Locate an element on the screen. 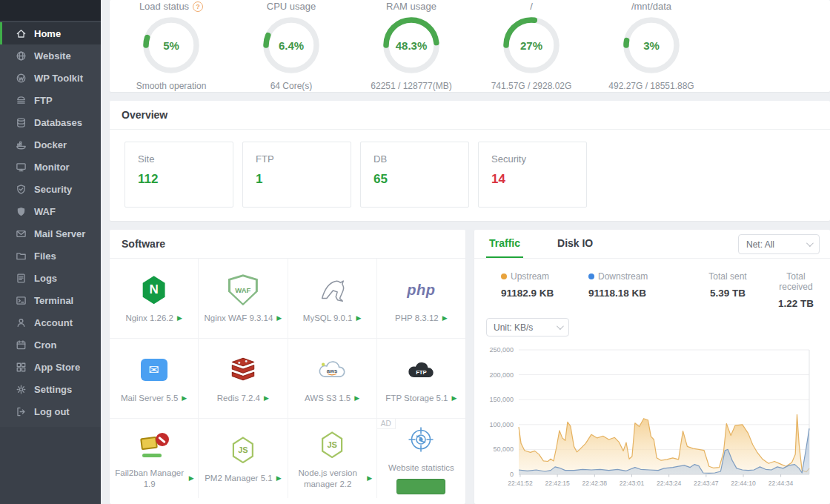 The image size is (830, 504). software-ftp-storage-5-1: FTP FTP Storage 5.1 ▶ is located at coordinates (421, 378).